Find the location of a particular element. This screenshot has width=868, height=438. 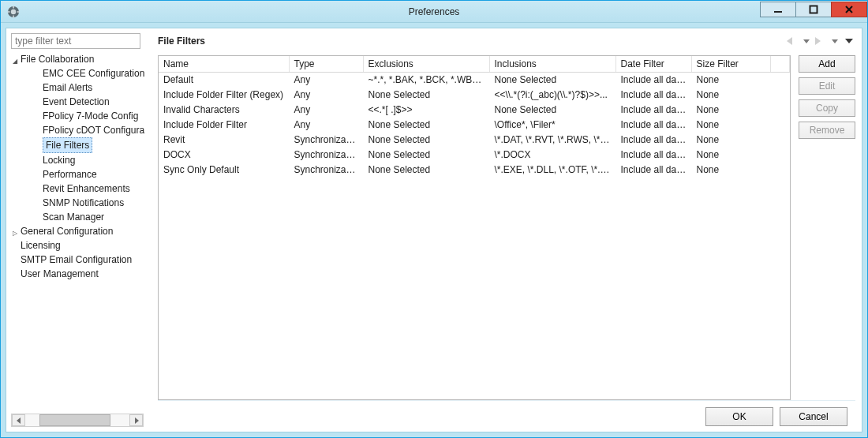

table-row is located at coordinates (474, 335).